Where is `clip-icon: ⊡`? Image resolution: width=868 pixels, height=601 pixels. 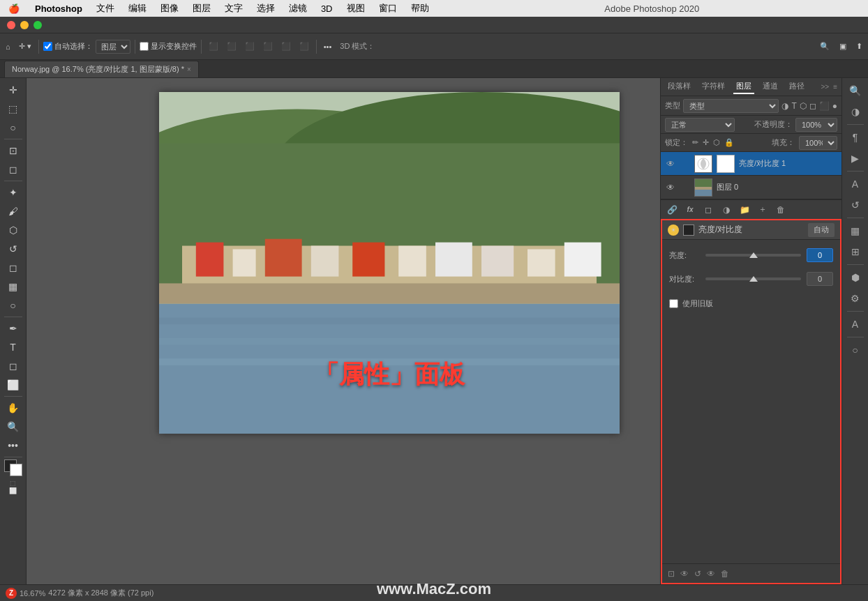 clip-icon: ⊡ is located at coordinates (671, 574).